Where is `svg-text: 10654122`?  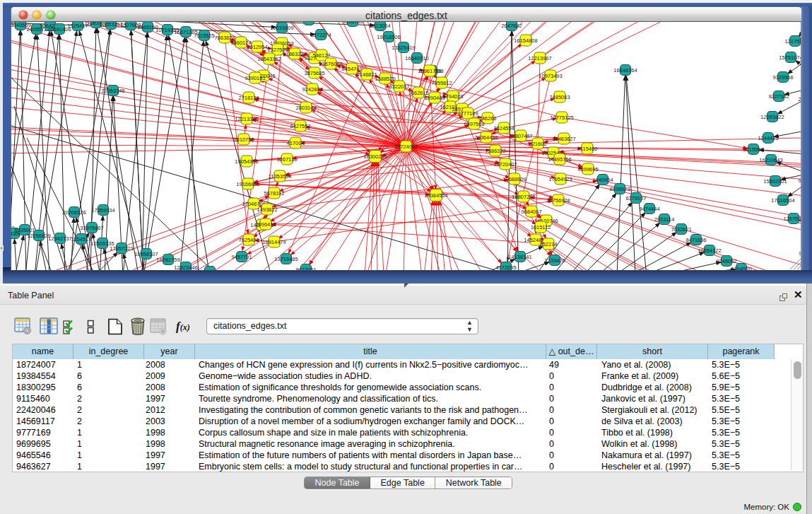 svg-text: 10654122 is located at coordinates (710, 250).